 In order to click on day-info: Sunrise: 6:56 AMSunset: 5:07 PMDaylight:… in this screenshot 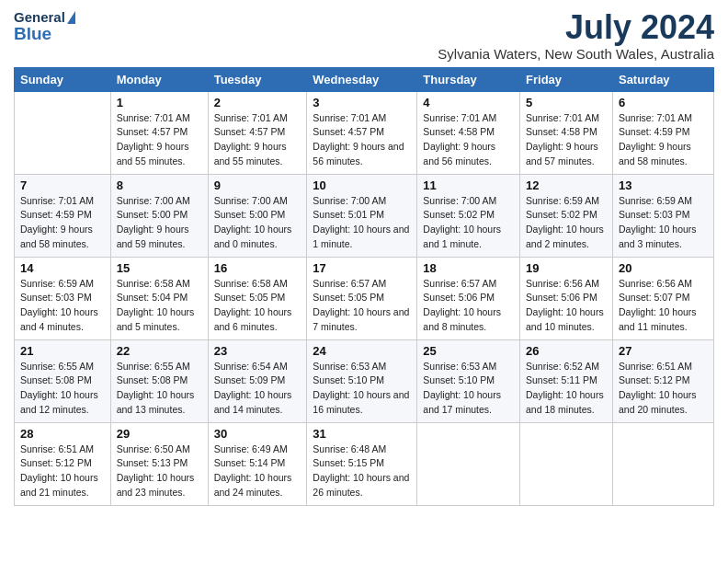, I will do `click(664, 305)`.